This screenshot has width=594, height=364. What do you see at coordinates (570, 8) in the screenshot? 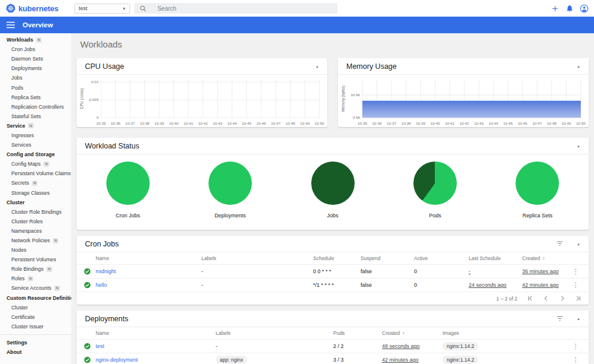
I see `notifications-button` at bounding box center [570, 8].